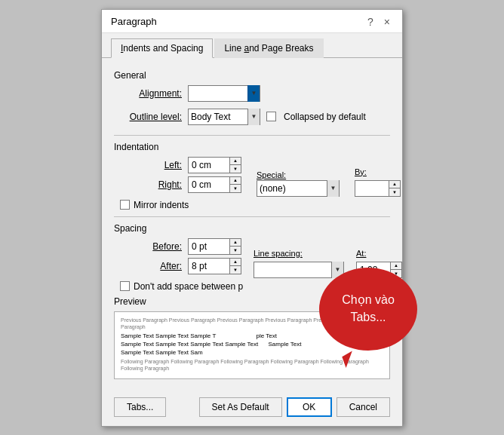 The height and width of the screenshot is (435, 504). What do you see at coordinates (272, 116) in the screenshot?
I see `collapsed-checkbox` at bounding box center [272, 116].